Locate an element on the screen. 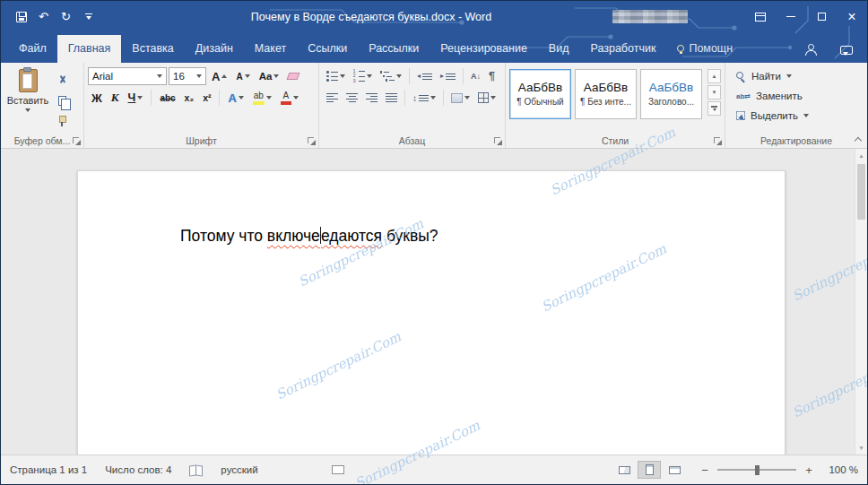 The image size is (868, 485). clear-formatting-button is located at coordinates (293, 76).